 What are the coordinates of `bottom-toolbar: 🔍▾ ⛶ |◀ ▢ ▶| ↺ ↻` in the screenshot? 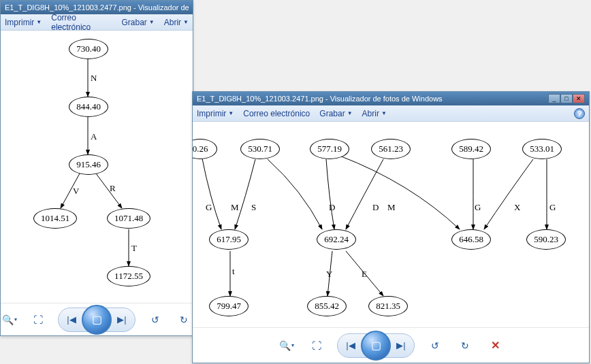 It's located at (97, 319).